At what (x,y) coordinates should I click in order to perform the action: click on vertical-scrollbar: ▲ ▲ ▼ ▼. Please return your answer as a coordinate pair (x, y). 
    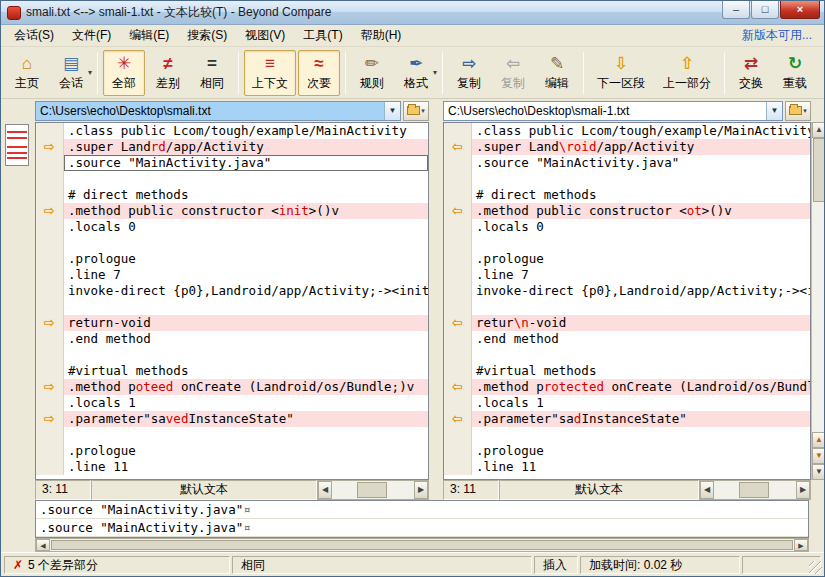
    Looking at the image, I should click on (818, 301).